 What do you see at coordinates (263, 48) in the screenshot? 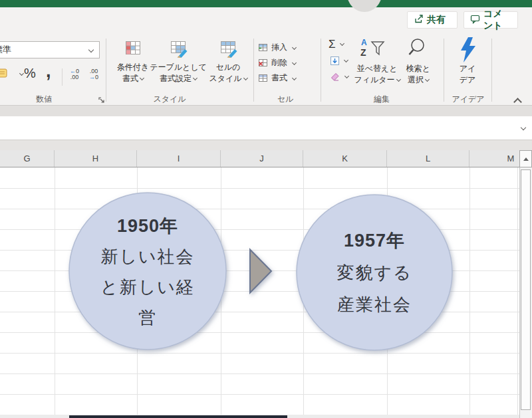
I see `insert-cells-icon` at bounding box center [263, 48].